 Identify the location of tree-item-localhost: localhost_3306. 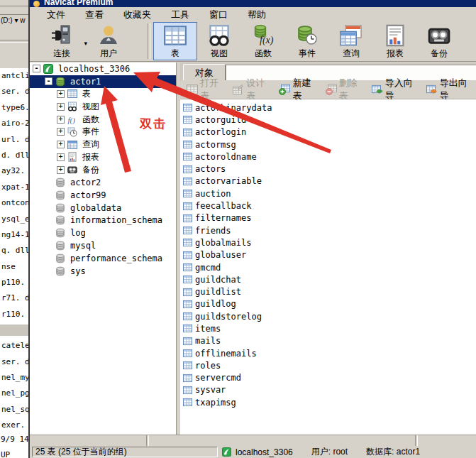
(103, 69).